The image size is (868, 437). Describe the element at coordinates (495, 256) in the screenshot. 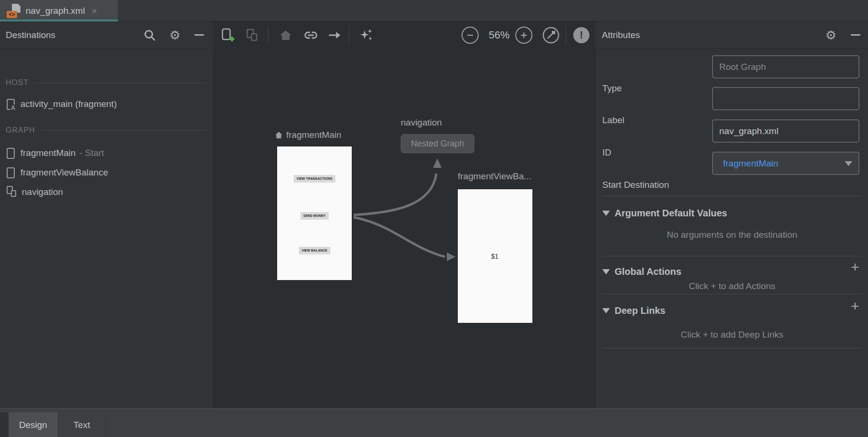

I see `balance-text: $1` at that location.